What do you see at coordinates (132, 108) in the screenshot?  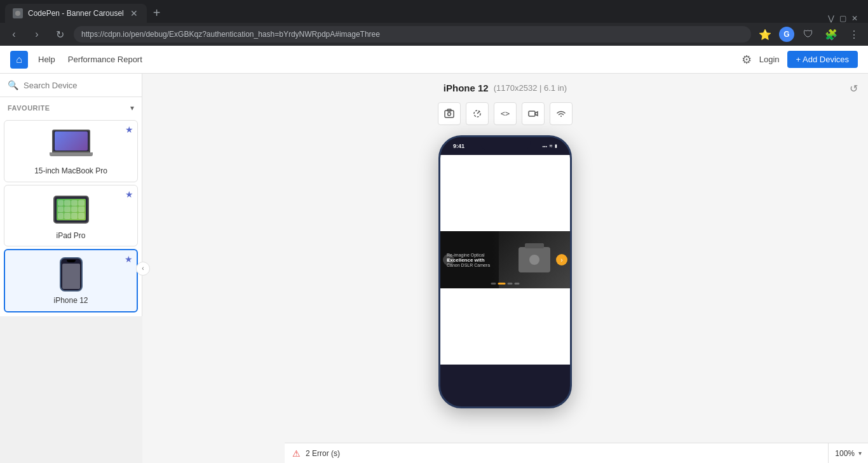 I see `section-toggle-icon: ▾` at bounding box center [132, 108].